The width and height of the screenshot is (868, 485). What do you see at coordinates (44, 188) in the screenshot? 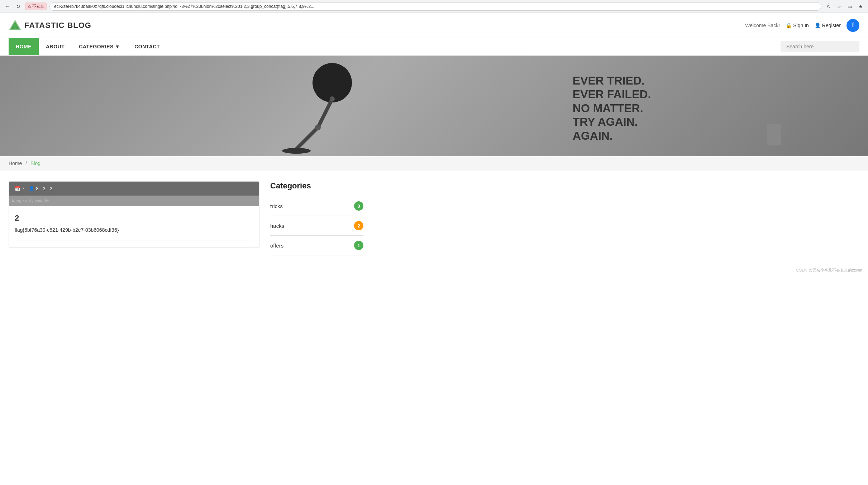
I see `post-comments: 3` at bounding box center [44, 188].